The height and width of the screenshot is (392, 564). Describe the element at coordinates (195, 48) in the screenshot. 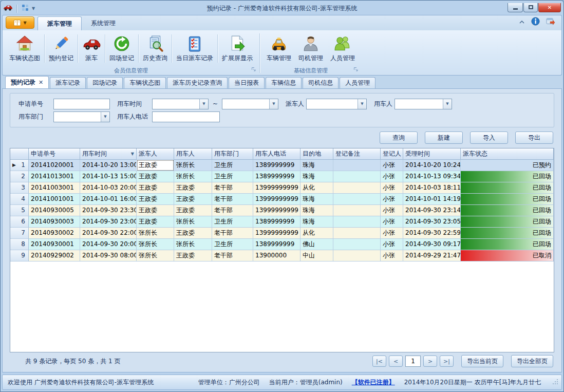

I see `today-dispatch-records-button: 当日派车记录` at that location.